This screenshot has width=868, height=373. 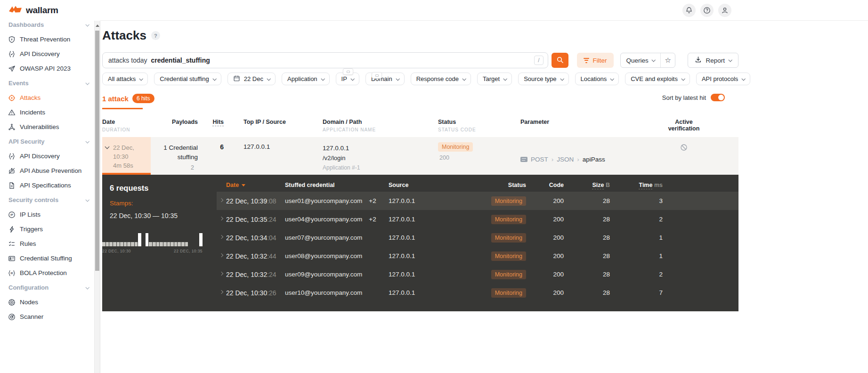 I want to click on filter-chip-target: Target, so click(x=495, y=79).